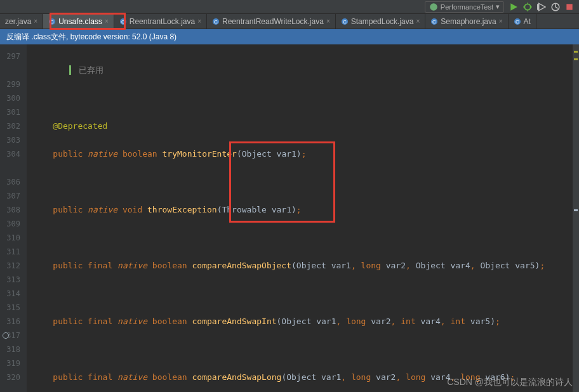 The image size is (579, 392). What do you see at coordinates (514, 7) in the screenshot?
I see `run-icon` at bounding box center [514, 7].